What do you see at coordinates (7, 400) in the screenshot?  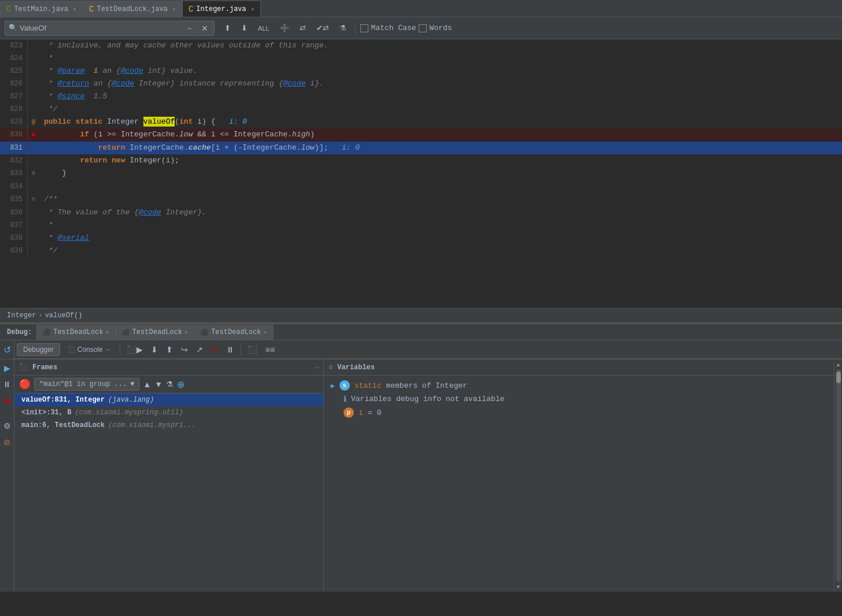 I see `stop-all-button: ■` at bounding box center [7, 400].